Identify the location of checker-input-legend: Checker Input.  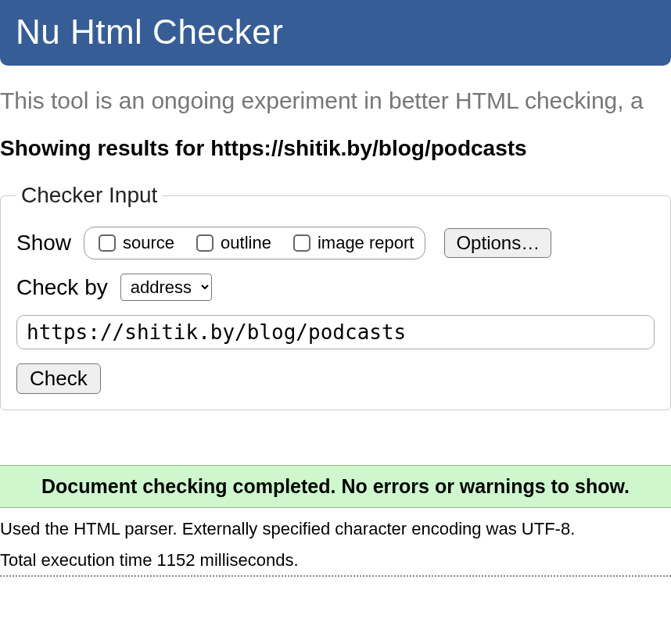
(89, 195).